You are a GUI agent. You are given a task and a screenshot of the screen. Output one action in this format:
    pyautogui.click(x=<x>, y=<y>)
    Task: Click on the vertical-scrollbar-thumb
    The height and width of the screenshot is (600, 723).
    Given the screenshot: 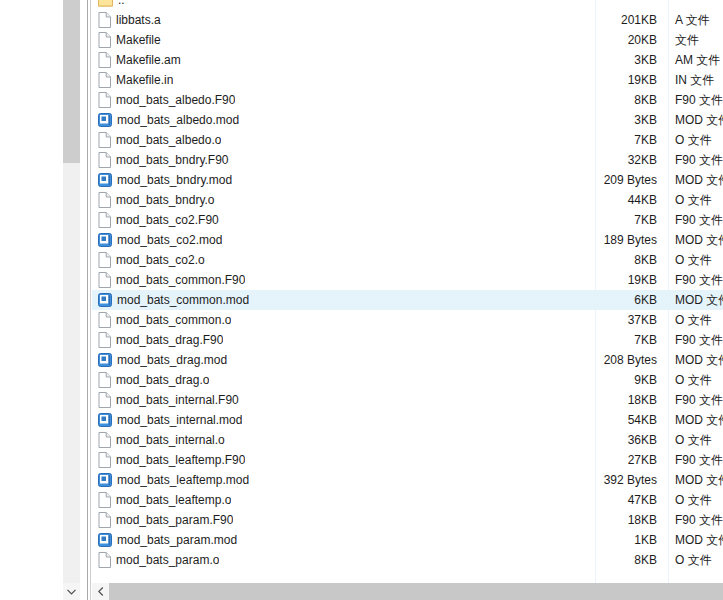 What is the action you would take?
    pyautogui.click(x=72, y=82)
    